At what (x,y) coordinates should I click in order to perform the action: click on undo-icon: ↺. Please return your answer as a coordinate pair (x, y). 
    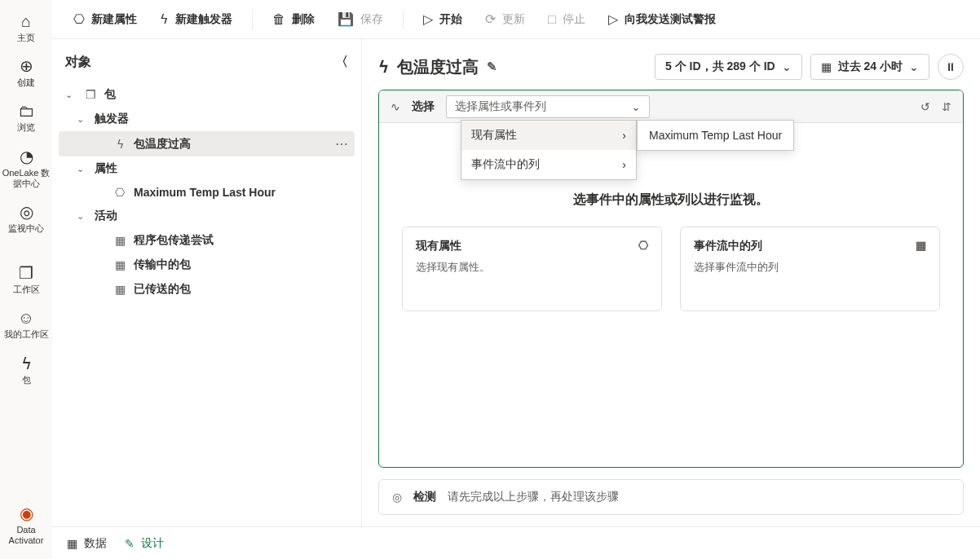
    Looking at the image, I should click on (925, 107).